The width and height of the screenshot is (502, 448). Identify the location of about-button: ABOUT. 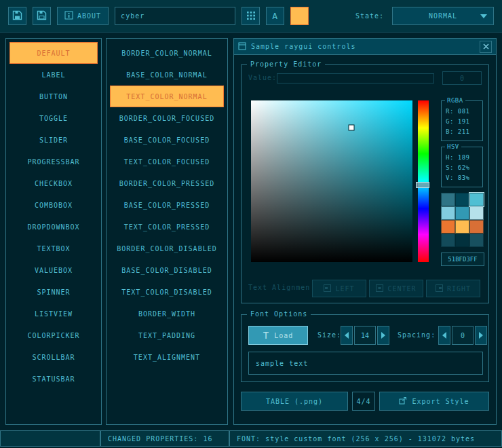
(83, 16).